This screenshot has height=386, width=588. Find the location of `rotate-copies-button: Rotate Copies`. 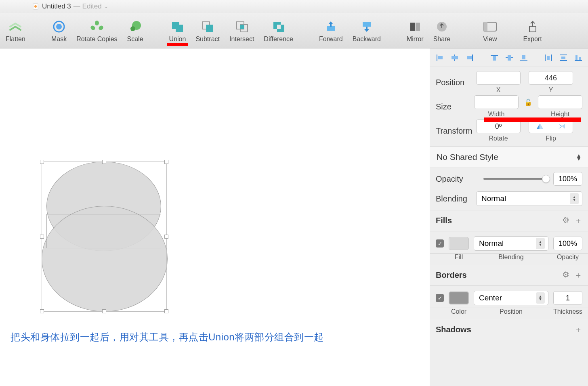

rotate-copies-button: Rotate Copies is located at coordinates (97, 31).